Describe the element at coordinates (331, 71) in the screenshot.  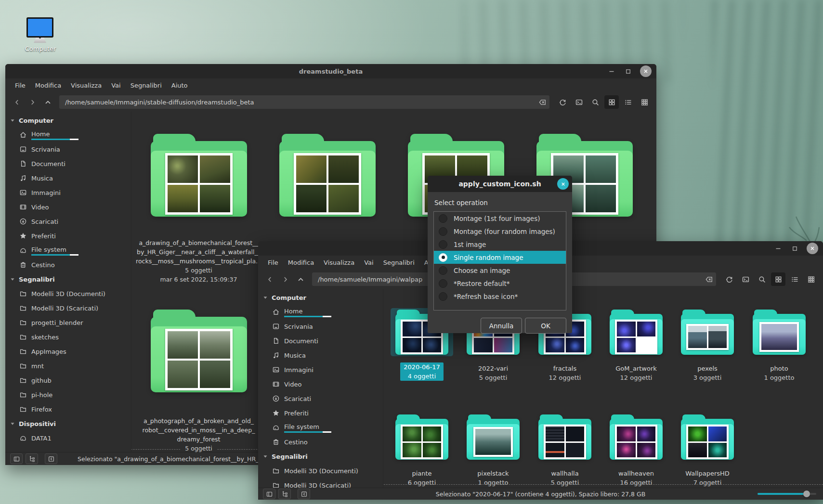
I see `titlebar: dreamstudio_beta` at that location.